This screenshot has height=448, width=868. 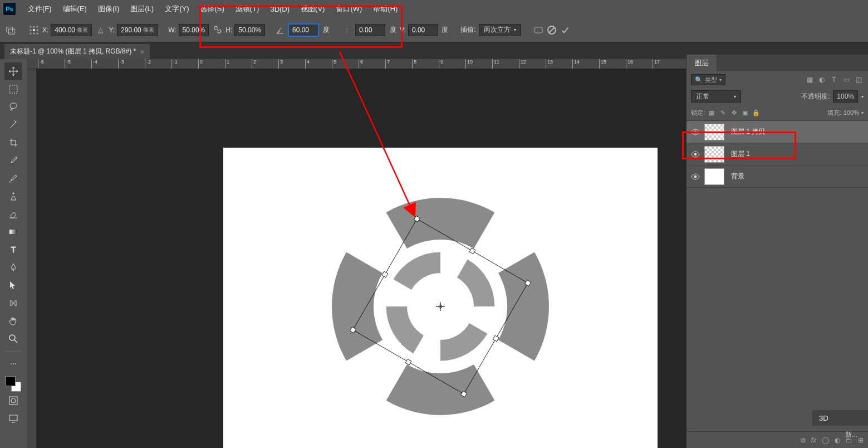 I want to click on blend-mode-select: 正常▾, so click(x=716, y=96).